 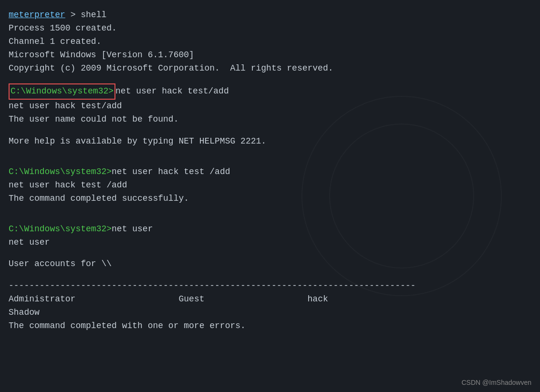 What do you see at coordinates (270, 106) in the screenshot?
I see `echo-line-1: net user hack test/add` at bounding box center [270, 106].